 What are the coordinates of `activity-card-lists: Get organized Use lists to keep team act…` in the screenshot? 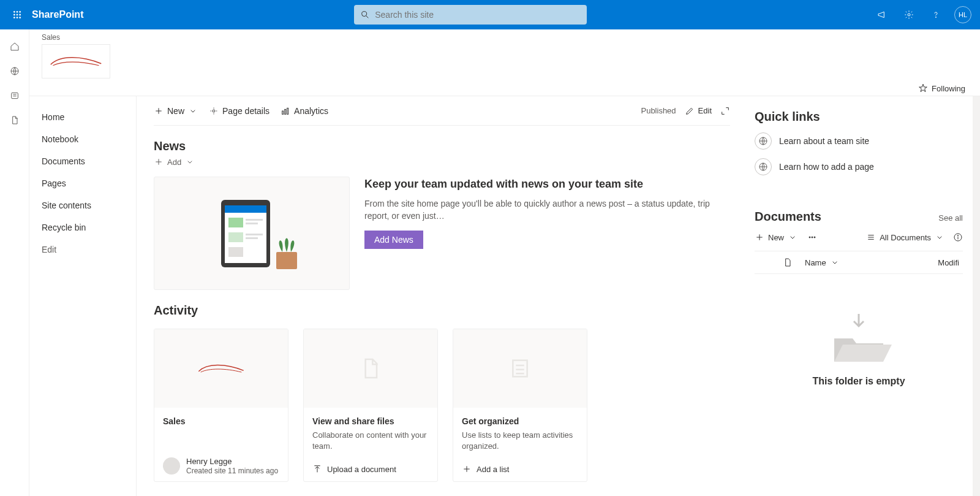 It's located at (520, 405).